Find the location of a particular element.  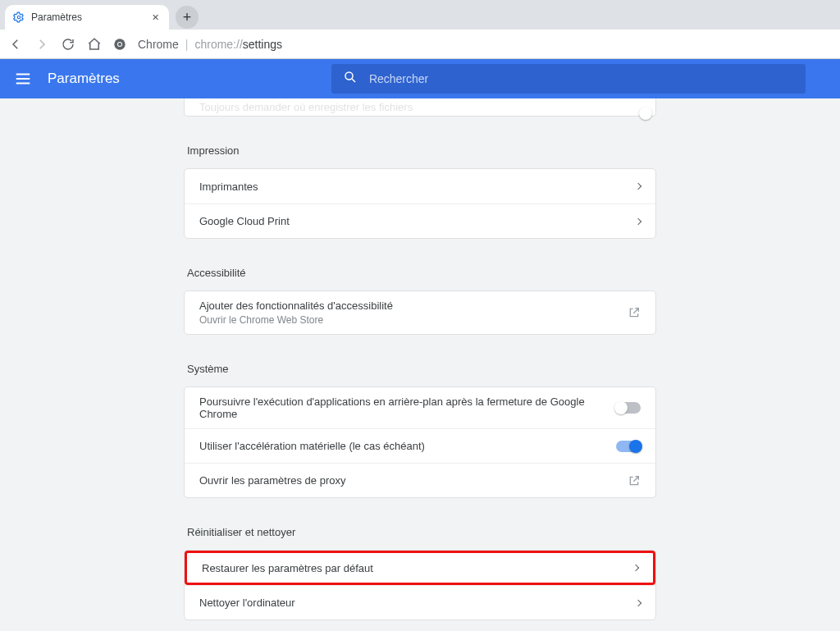

settings-row: Ajouter des fonctionnalités d'accessibil… is located at coordinates (420, 313).